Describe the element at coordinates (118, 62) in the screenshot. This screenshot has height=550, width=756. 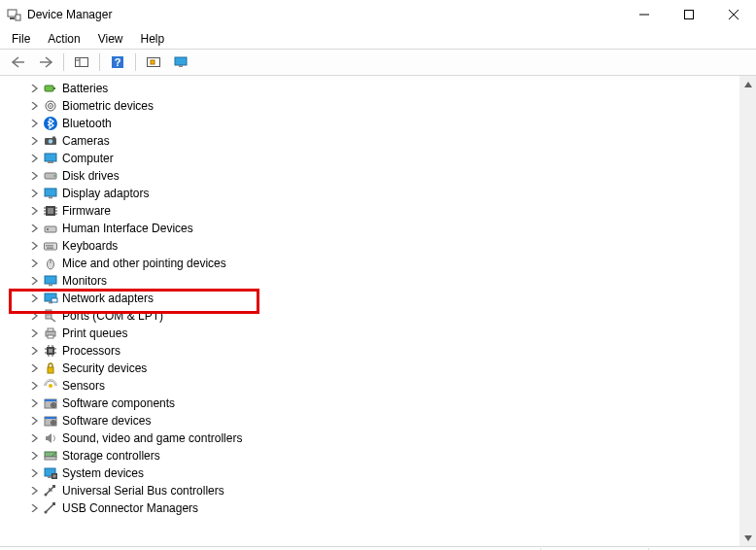
I see `help-button: ?` at that location.